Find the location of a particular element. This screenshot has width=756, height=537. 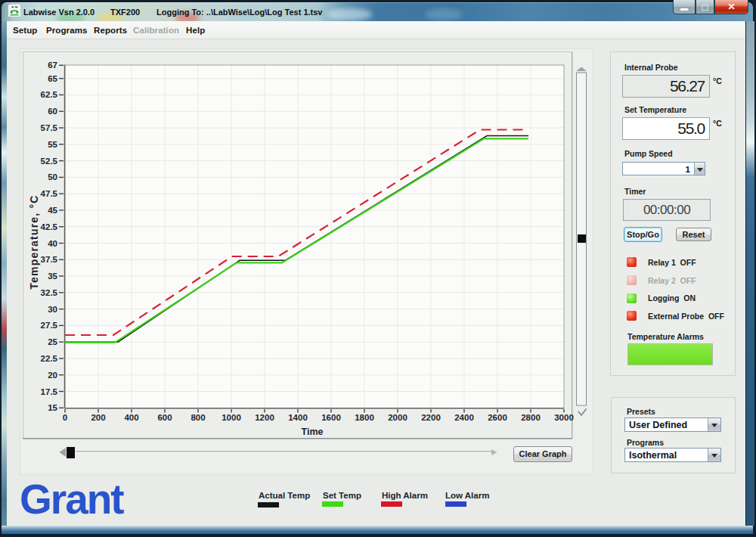

svg-text: 30 is located at coordinates (53, 309).